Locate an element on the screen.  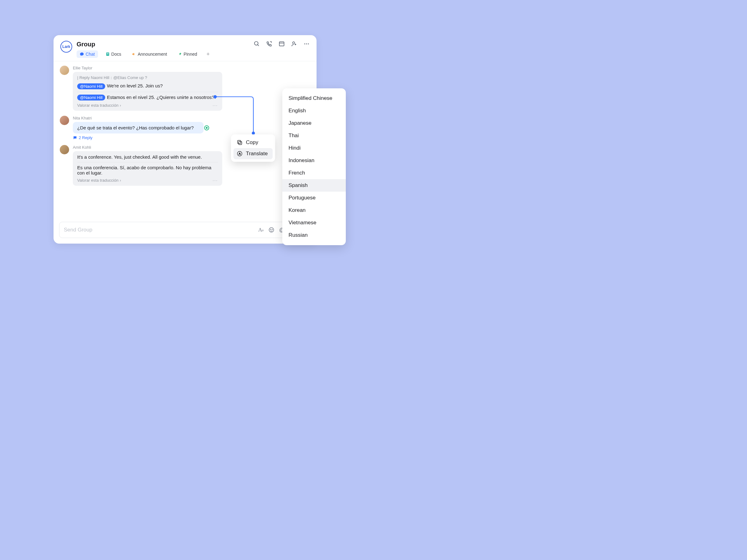
copy-icon is located at coordinates (240, 142).